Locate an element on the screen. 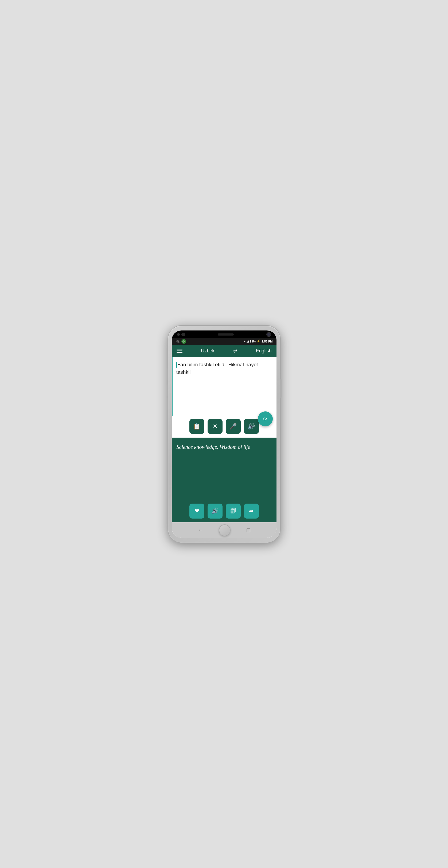 The height and width of the screenshot is (868, 448). phone-notch is located at coordinates (224, 334).